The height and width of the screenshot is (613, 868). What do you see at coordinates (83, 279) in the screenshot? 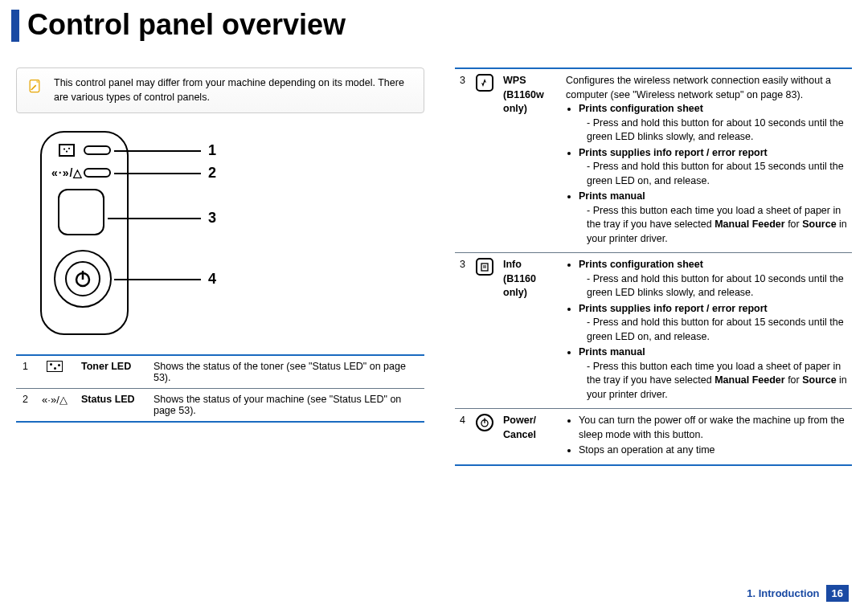
I see `power-button-ring` at bounding box center [83, 279].